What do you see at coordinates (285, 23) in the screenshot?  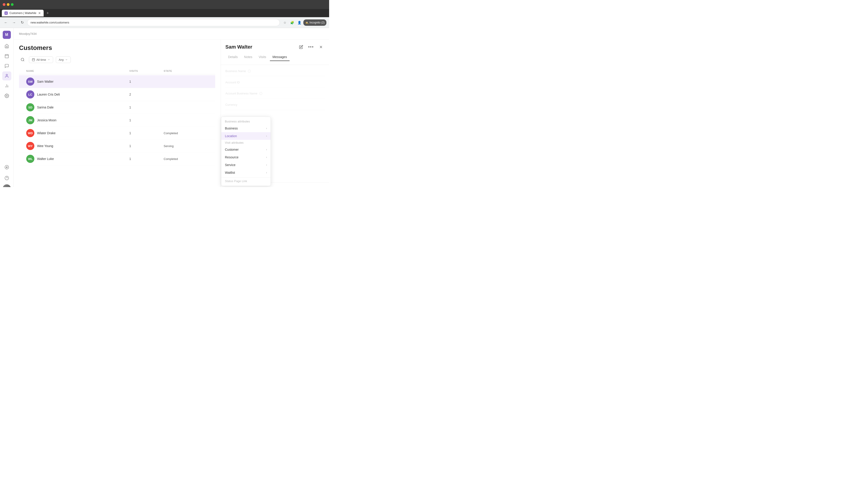 I see `bookmark-button: ☆` at bounding box center [285, 23].